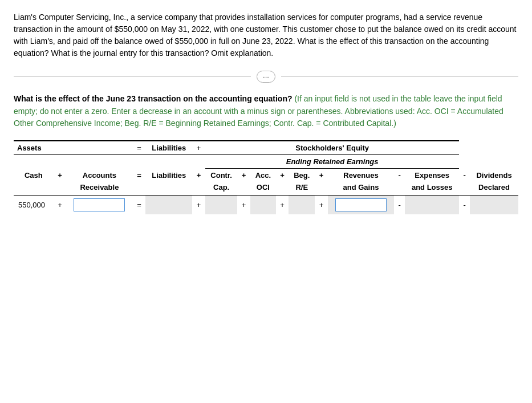  Describe the element at coordinates (432, 176) in the screenshot. I see `expenses-col-header: Expenses` at that location.